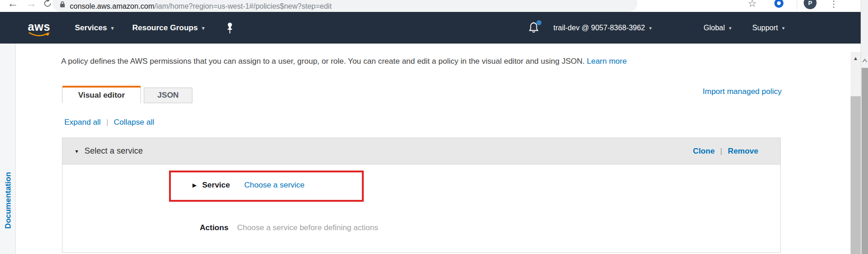  What do you see at coordinates (8, 200) in the screenshot?
I see `documentation-tab: Documentation` at bounding box center [8, 200].